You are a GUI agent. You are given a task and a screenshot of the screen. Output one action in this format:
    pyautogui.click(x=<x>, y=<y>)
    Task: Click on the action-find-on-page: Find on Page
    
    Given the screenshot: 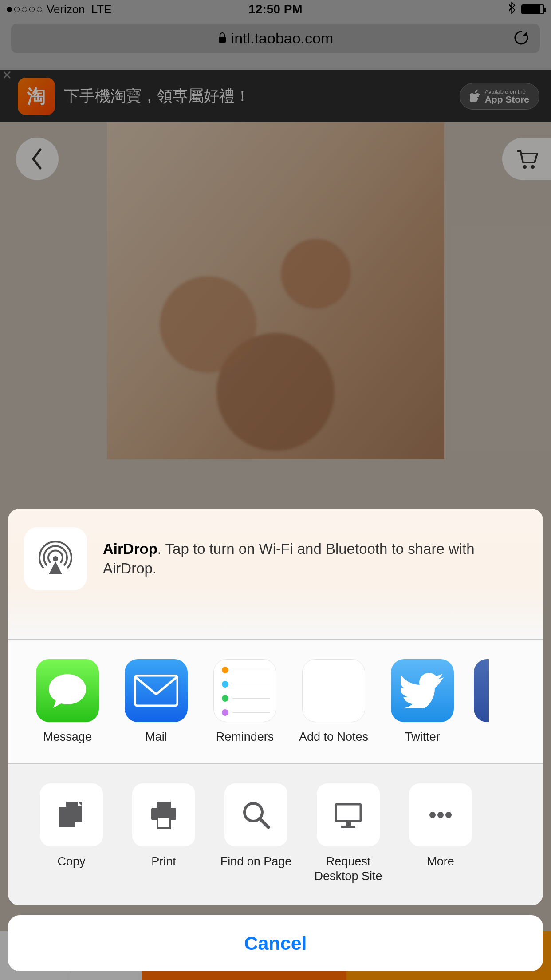 What is the action you would take?
    pyautogui.click(x=256, y=834)
    